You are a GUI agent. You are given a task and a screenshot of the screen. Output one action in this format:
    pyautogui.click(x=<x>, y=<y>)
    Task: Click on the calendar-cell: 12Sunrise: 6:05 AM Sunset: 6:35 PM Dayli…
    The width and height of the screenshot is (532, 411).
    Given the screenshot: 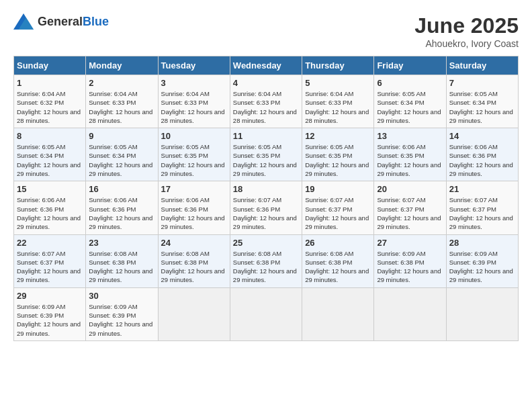 What is the action you would take?
    pyautogui.click(x=339, y=154)
    